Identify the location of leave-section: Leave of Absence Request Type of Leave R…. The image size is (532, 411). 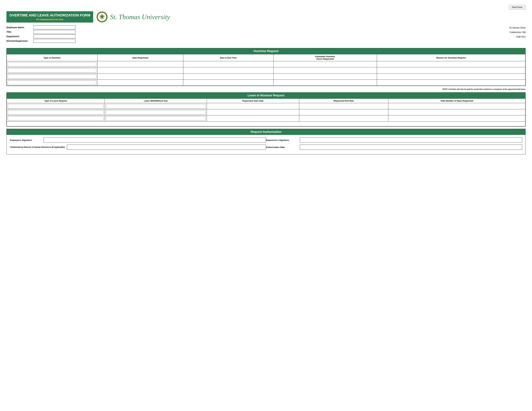
(266, 110).